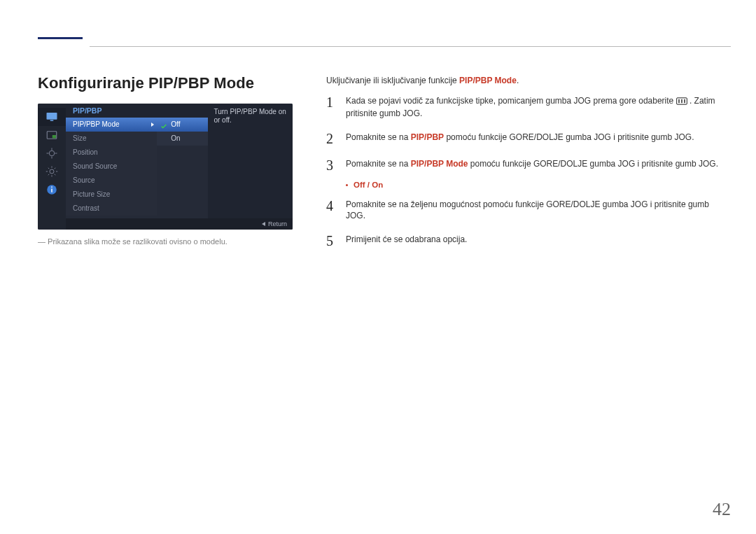  I want to click on step-3: 3 Pomaknite se na PIP/PBP Mode pomoću fu…, so click(528, 165).